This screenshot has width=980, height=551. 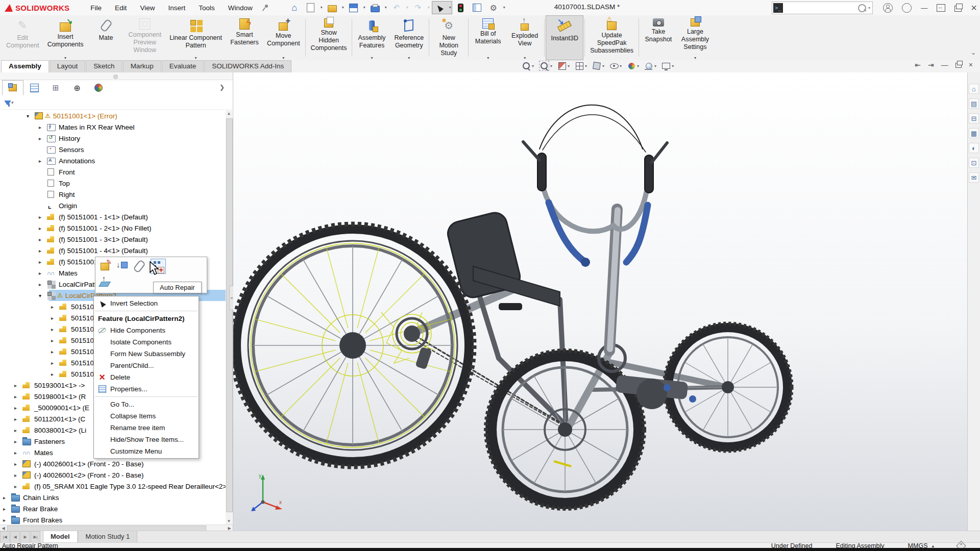 I want to click on next-document-icon: ⇥, so click(x=931, y=65).